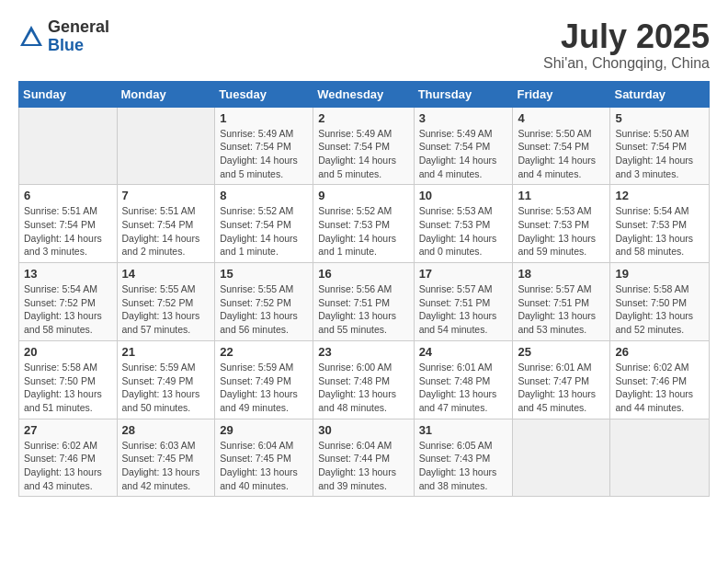 This screenshot has height=563, width=728. I want to click on calendar-cell: 3Sunrise: 5:49 AM Sunset: 7:54 PM Daylig…, so click(463, 145).